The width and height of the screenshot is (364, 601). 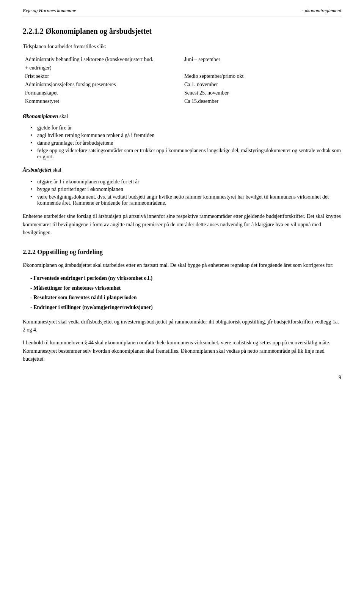 What do you see at coordinates (182, 378) in the screenshot?
I see `page-number: 9` at bounding box center [182, 378].